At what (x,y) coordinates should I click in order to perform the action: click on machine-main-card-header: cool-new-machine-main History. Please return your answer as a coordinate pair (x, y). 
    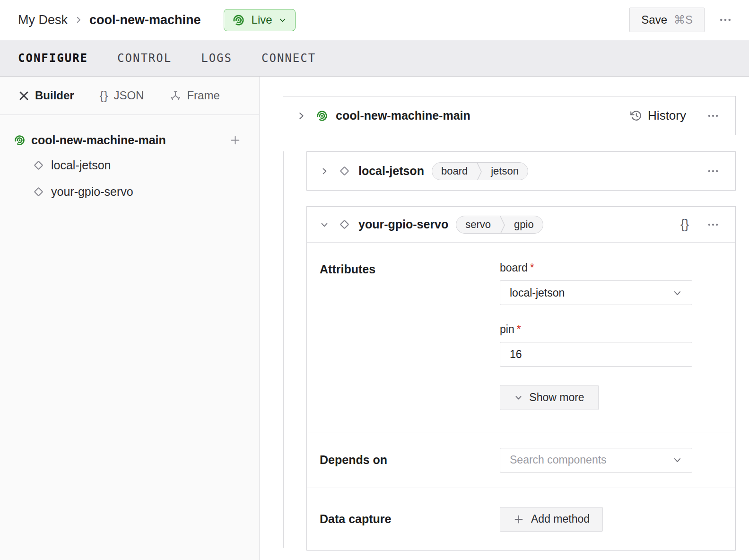
    Looking at the image, I should click on (509, 115).